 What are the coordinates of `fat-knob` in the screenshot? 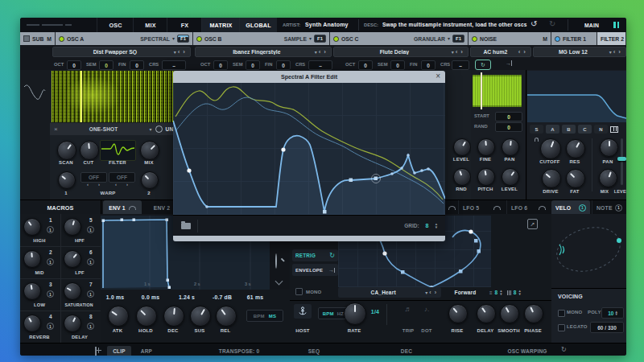 It's located at (576, 179).